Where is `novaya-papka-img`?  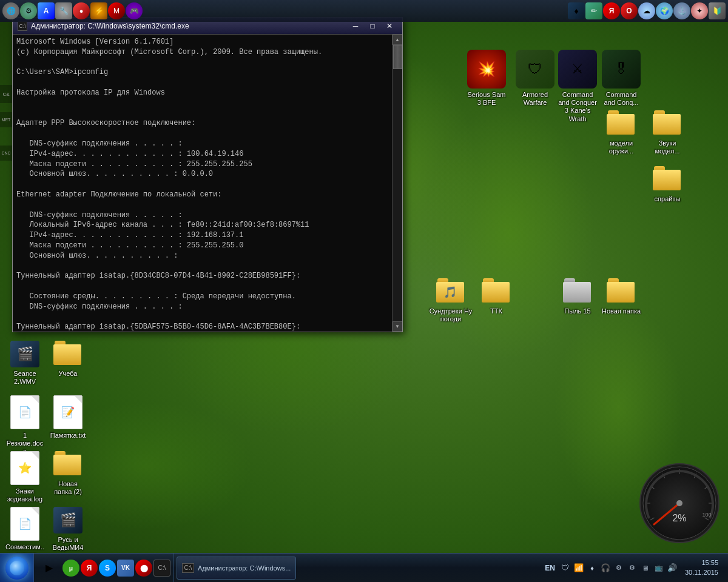 novaya-papka-img is located at coordinates (621, 292).